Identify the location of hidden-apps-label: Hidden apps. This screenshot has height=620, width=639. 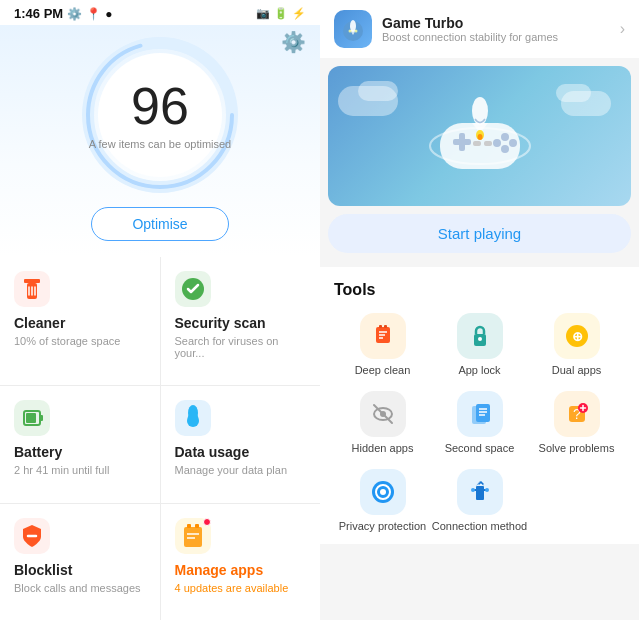
(383, 448).